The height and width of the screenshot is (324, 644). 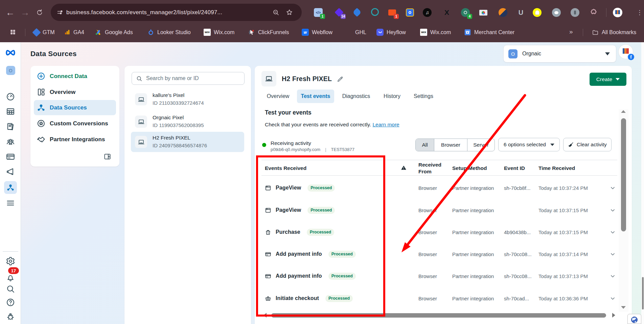 What do you see at coordinates (571, 145) in the screenshot?
I see `broom-icon` at bounding box center [571, 145].